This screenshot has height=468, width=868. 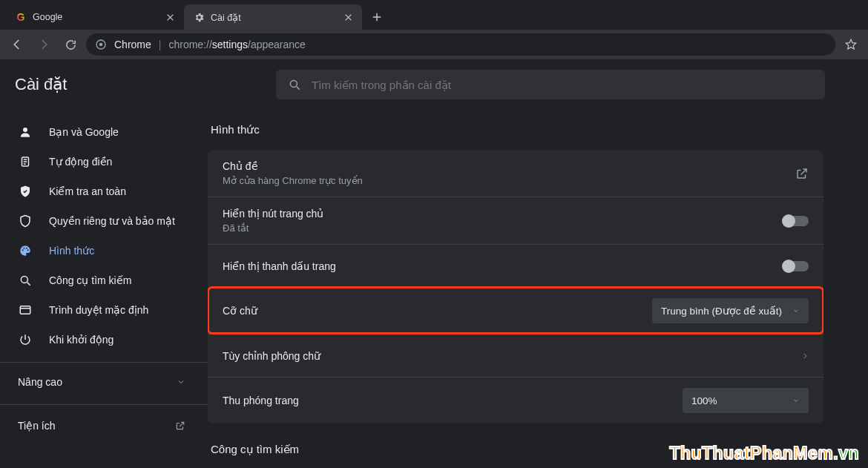 I want to click on sidebar-item-appearance: Hình thức, so click(x=96, y=251).